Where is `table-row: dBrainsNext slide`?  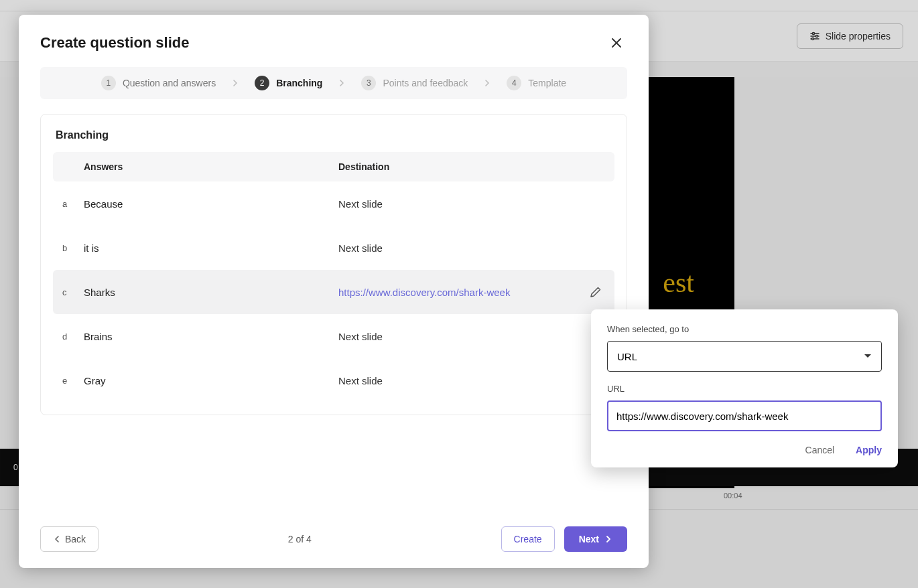
table-row: dBrainsNext slide is located at coordinates (334, 336).